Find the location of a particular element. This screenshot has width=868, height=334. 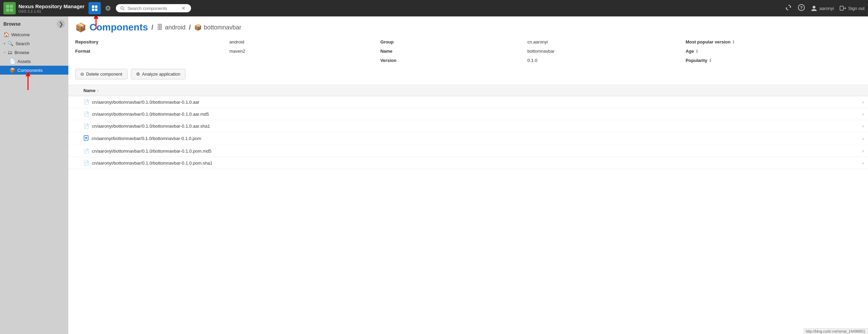

refresh-button is located at coordinates (788, 8).